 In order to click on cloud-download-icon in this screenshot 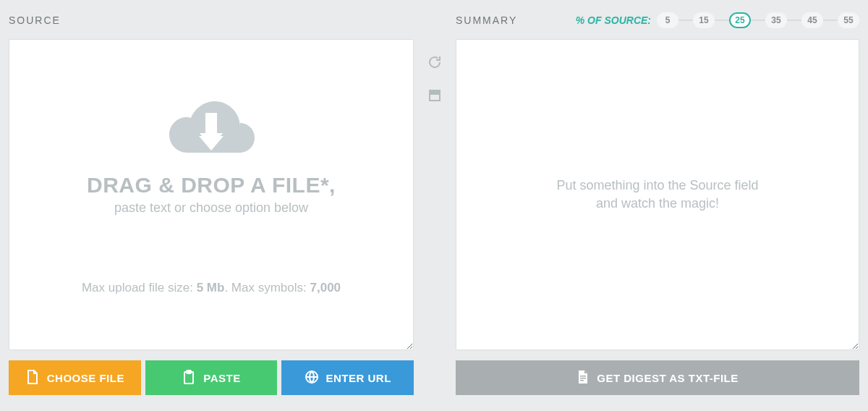, I will do `click(211, 130)`.